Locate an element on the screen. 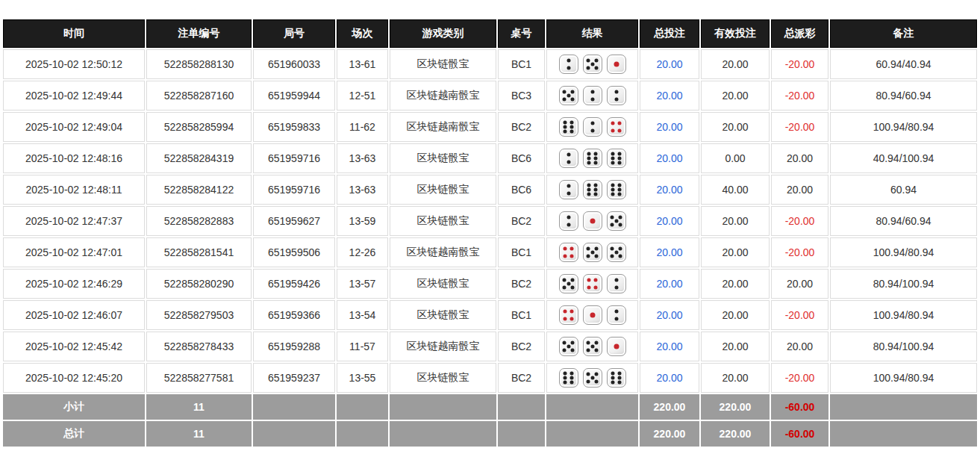 This screenshot has height=451, width=980. cell-time: 2025-10-02 12:49:04 is located at coordinates (74, 127).